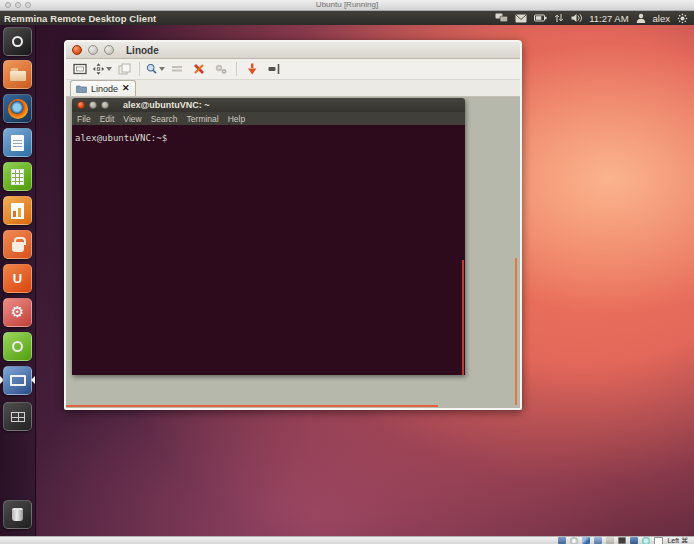 Image resolution: width=694 pixels, height=544 pixels. What do you see at coordinates (18, 143) in the screenshot?
I see `writer-document-icon` at bounding box center [18, 143].